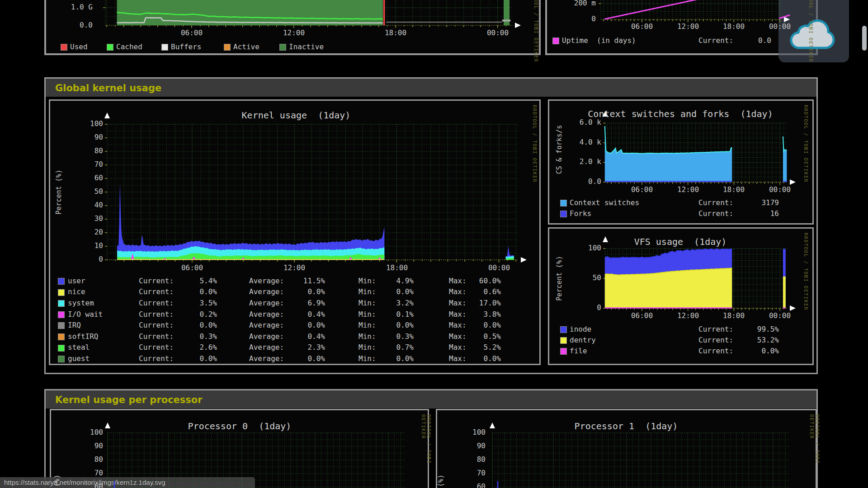 The image size is (868, 488). I want to click on uptime-ytick: 0, so click(576, 19).